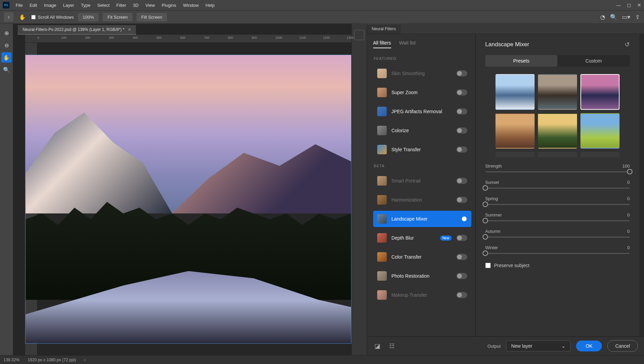 The image size is (644, 364). Describe the element at coordinates (86, 5) in the screenshot. I see `menu-type: Type` at that location.